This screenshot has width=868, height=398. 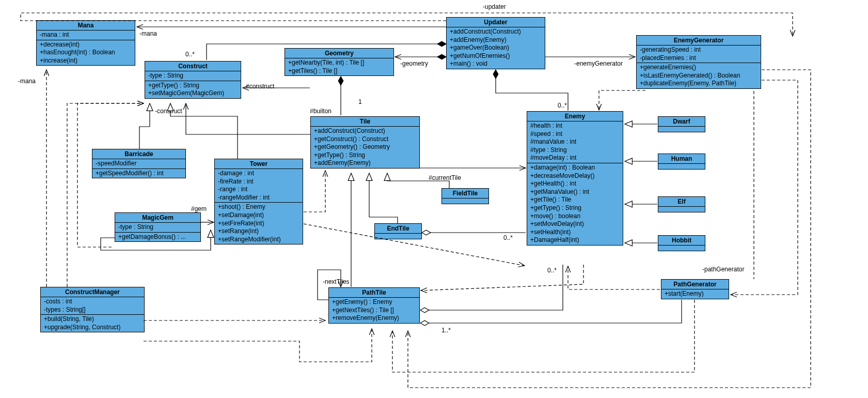 What do you see at coordinates (465, 196) in the screenshot?
I see `class-FieldTile: FieldTile` at bounding box center [465, 196].